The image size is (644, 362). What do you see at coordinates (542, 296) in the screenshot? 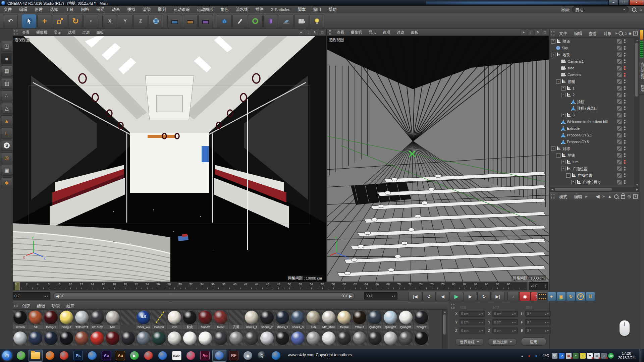
I see `timeline-window-button` at bounding box center [542, 296].